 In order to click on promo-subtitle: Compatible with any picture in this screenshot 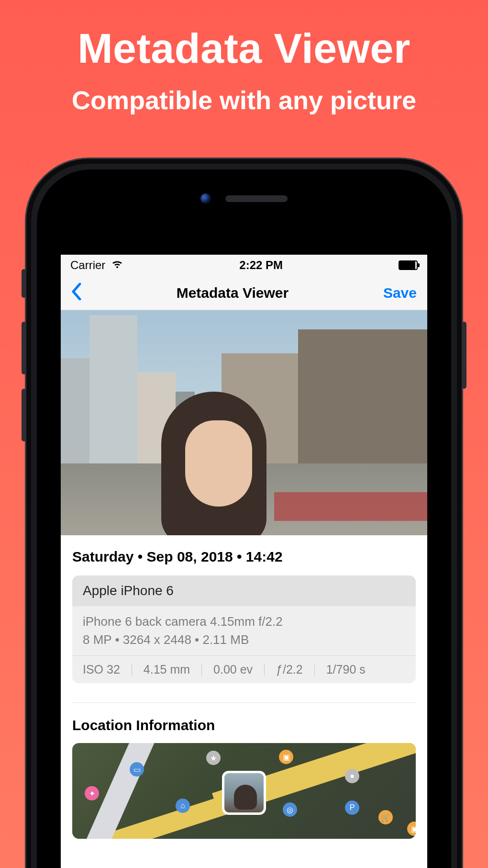, I will do `click(244, 100)`.